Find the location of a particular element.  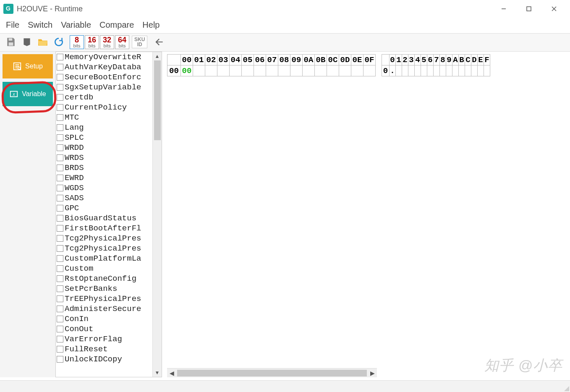

hex-cell: 00 is located at coordinates (187, 71).